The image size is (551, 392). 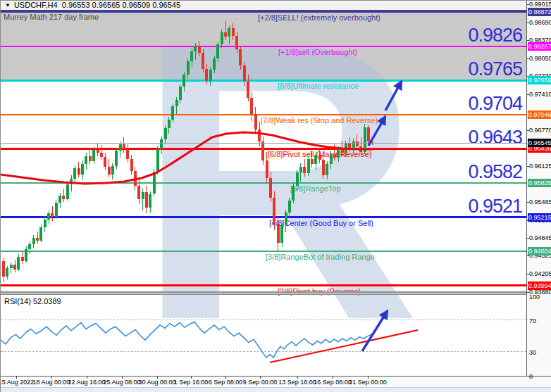 What do you see at coordinates (540, 12) in the screenshot?
I see `axis-badge-plus-2-8: 0.98872` at bounding box center [540, 12].